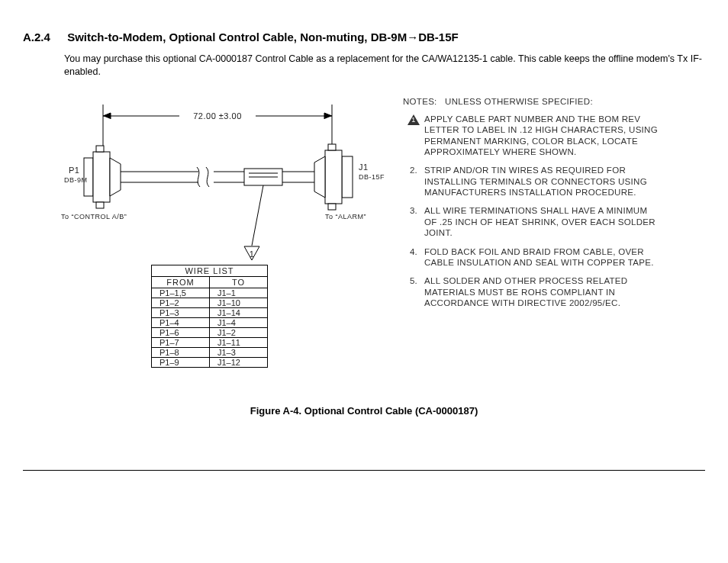 The height and width of the screenshot is (563, 728). What do you see at coordinates (543, 182) in the screenshot?
I see `note-text: Strip and/or tin wires as required for i…` at bounding box center [543, 182].